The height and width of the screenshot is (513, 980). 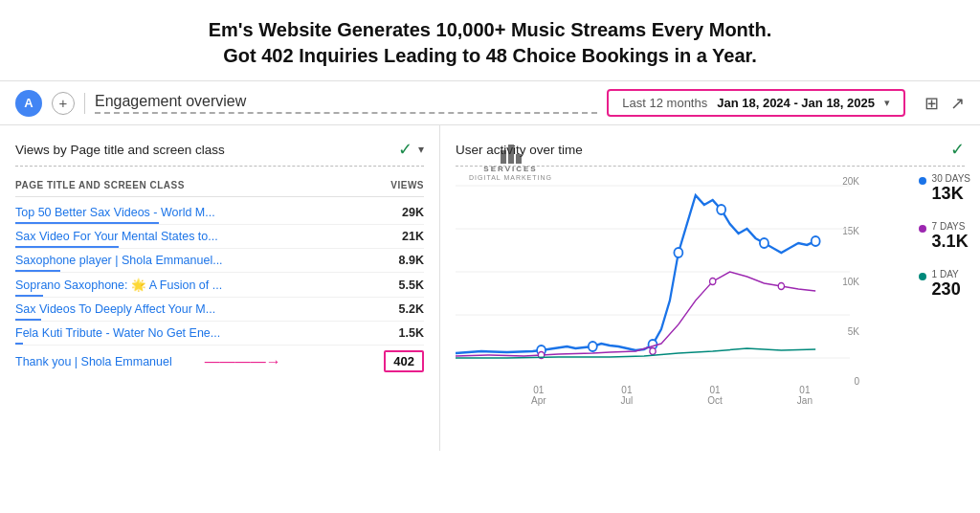 I want to click on x-axis-label: 01 Apr, so click(x=539, y=395).